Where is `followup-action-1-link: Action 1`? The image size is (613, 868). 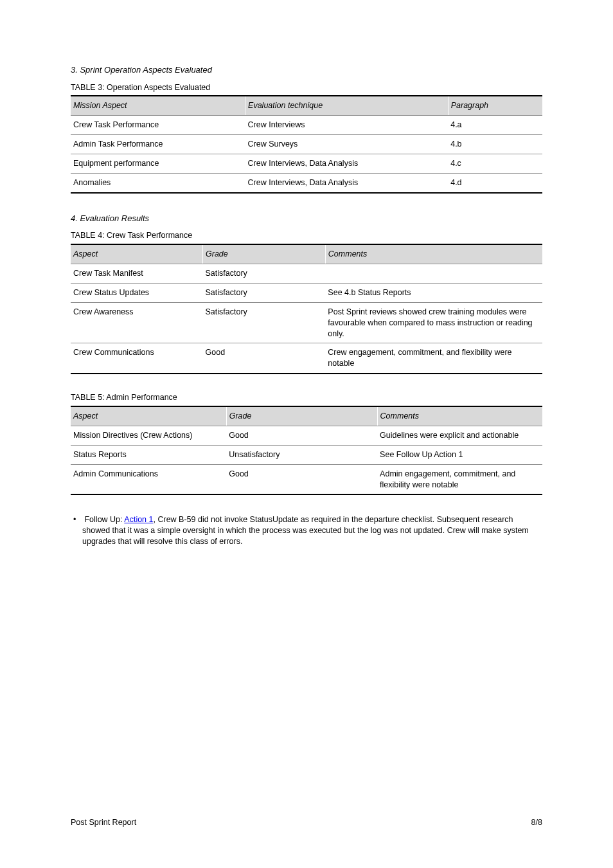 followup-action-1-link: Action 1 is located at coordinates (139, 520).